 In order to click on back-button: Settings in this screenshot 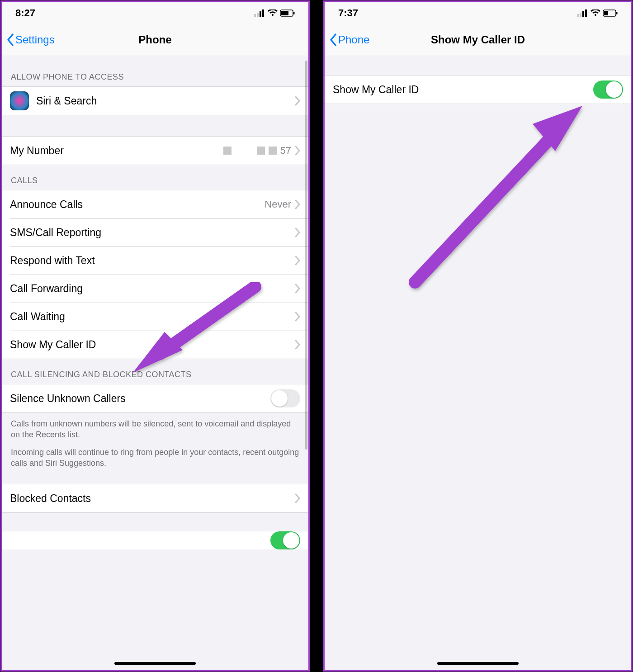, I will do `click(31, 40)`.